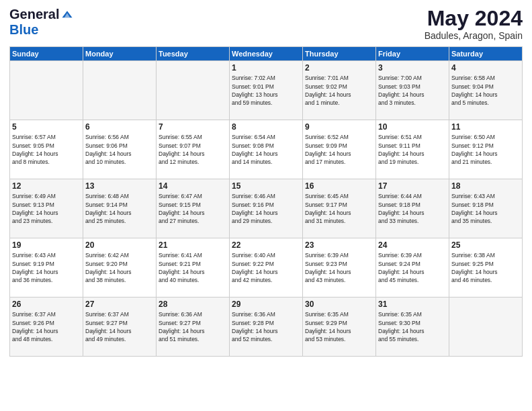  I want to click on calendar-cell: 8Sunrise: 6:54 AMSunset: 9:08 PMDaylight…, so click(266, 150).